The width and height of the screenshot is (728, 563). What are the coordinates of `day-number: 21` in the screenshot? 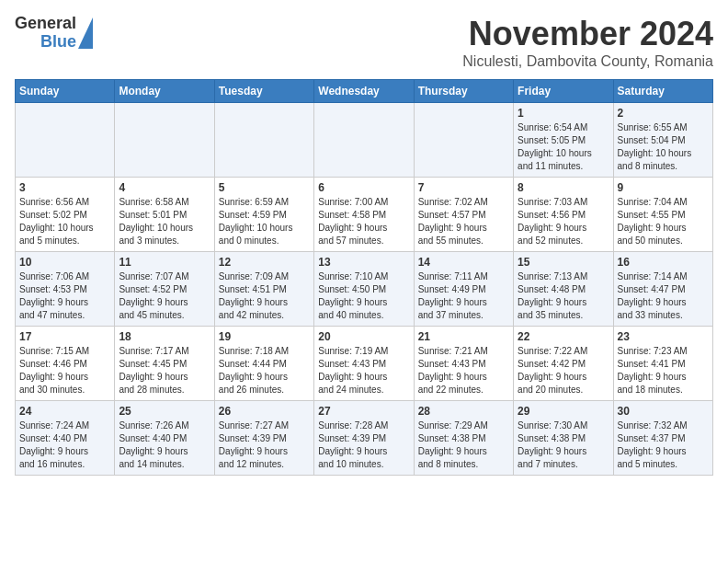 It's located at (463, 337).